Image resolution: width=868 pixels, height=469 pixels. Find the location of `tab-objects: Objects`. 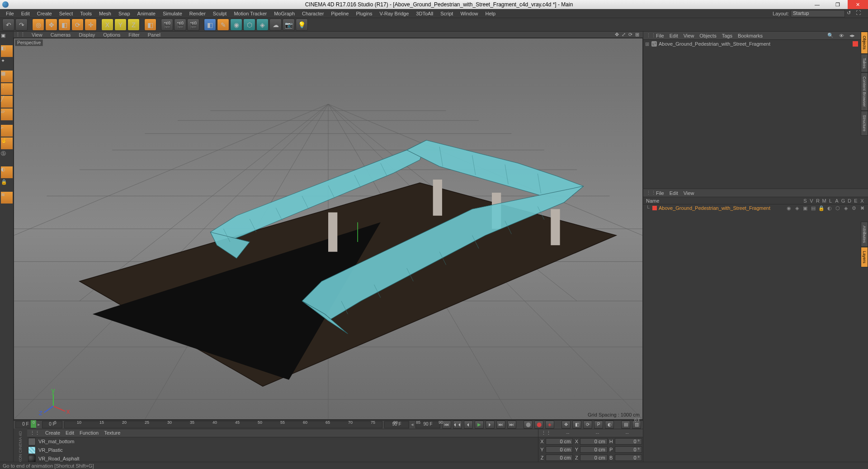

tab-objects: Objects is located at coordinates (864, 43).